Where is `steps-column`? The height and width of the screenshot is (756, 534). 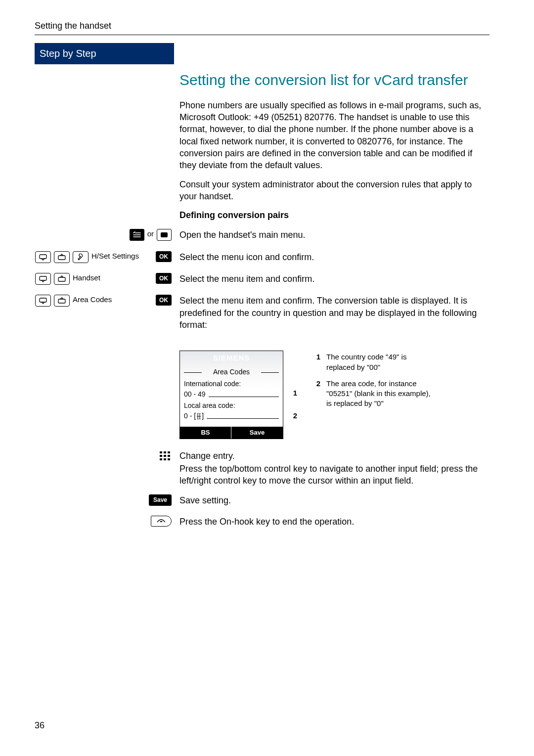 steps-column is located at coordinates (105, 148).